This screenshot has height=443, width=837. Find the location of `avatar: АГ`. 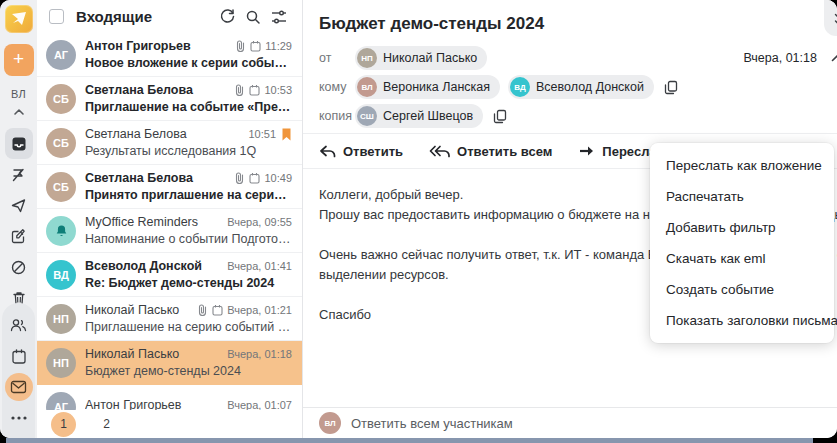

avatar: АГ is located at coordinates (61, 402).